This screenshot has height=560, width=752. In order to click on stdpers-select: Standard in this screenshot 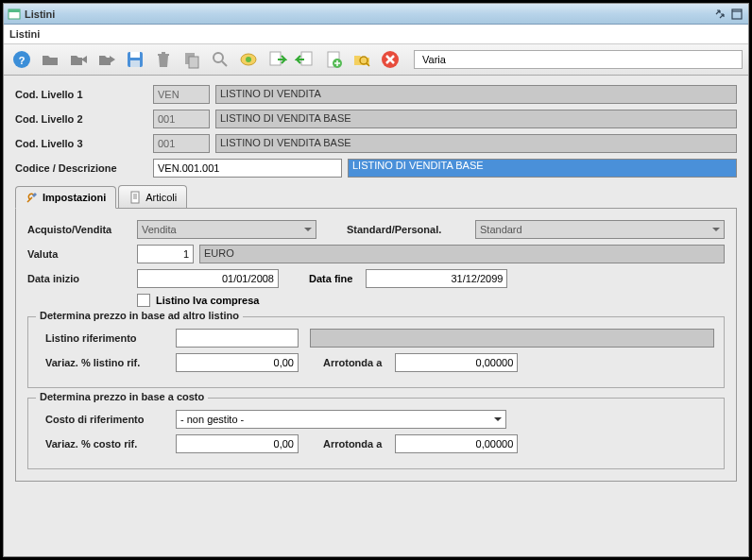, I will do `click(600, 229)`.